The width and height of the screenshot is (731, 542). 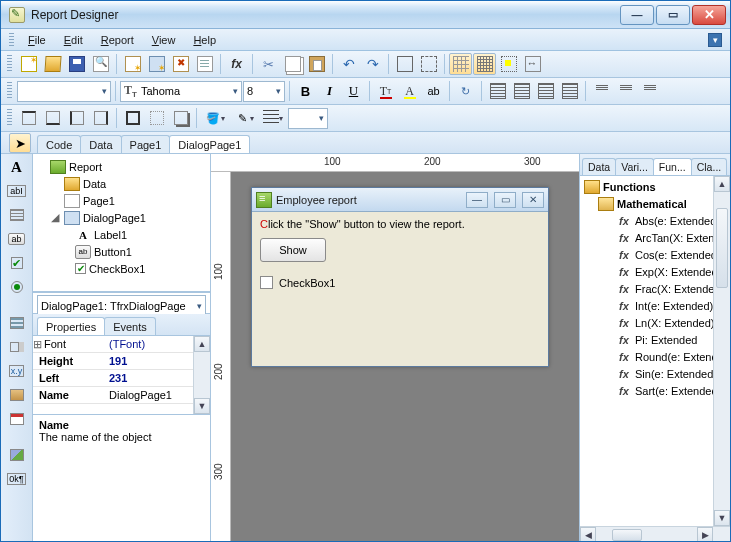 What do you see at coordinates (122, 306) in the screenshot?
I see `object-selector: DialogPage1: TfrxDialogPage▾` at bounding box center [122, 306].